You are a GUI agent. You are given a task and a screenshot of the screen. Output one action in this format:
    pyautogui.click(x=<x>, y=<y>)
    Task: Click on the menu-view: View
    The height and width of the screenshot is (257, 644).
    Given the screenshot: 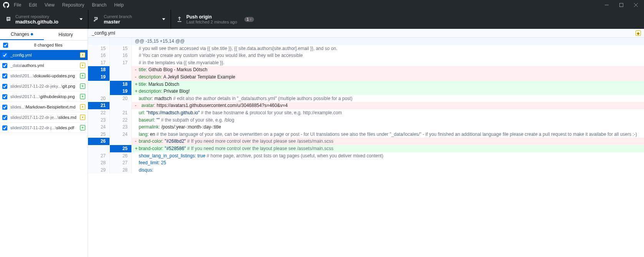 What is the action you would take?
    pyautogui.click(x=50, y=5)
    